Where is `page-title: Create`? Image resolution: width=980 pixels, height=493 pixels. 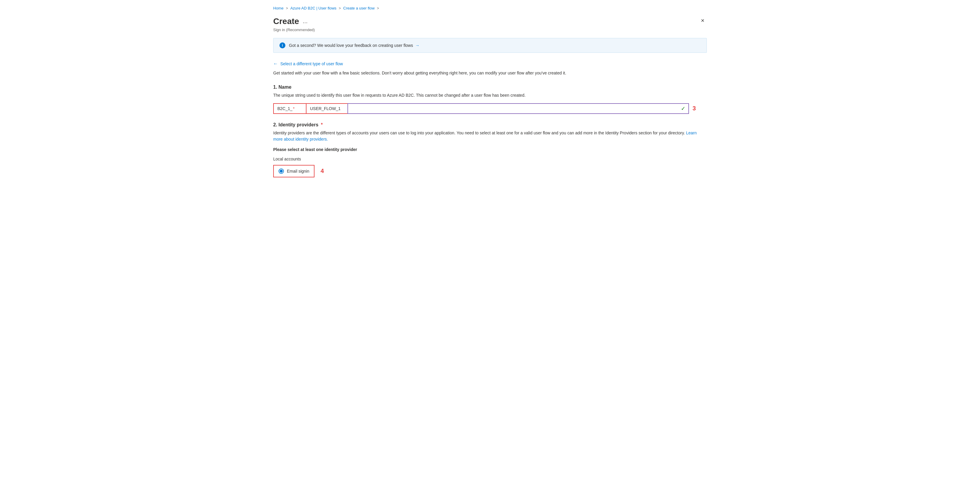
page-title: Create is located at coordinates (286, 21).